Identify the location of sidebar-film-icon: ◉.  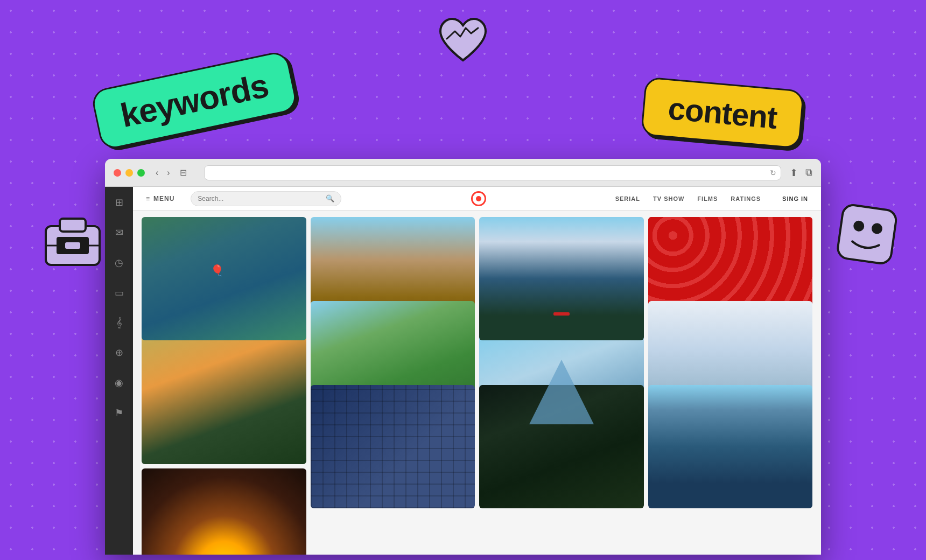
(119, 383).